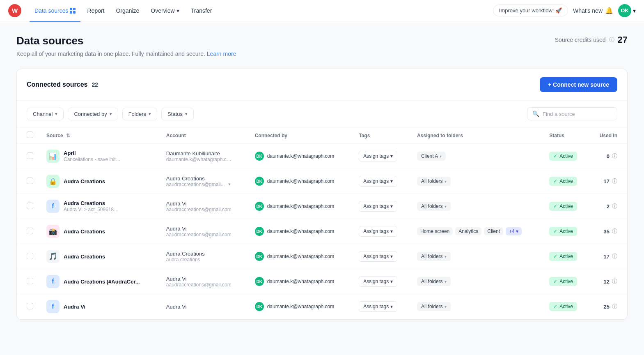 This screenshot has height=355, width=644. I want to click on user-menu: OK ▾, so click(627, 11).